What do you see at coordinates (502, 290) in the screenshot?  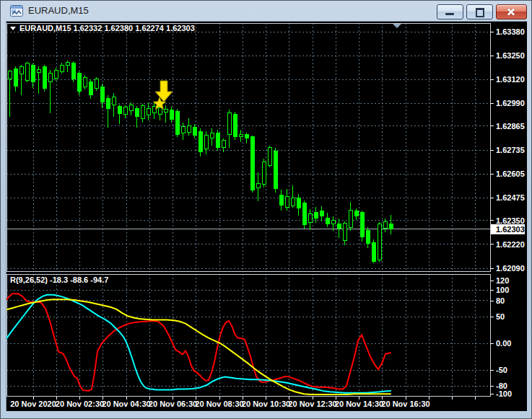 I see `indicator-axis-label: 100` at bounding box center [502, 290].